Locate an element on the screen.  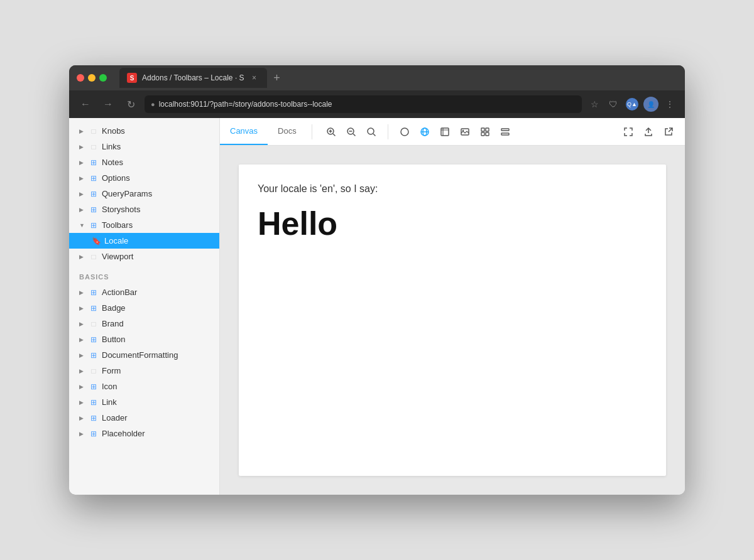
tab-canvas: Canvas is located at coordinates (244, 132).